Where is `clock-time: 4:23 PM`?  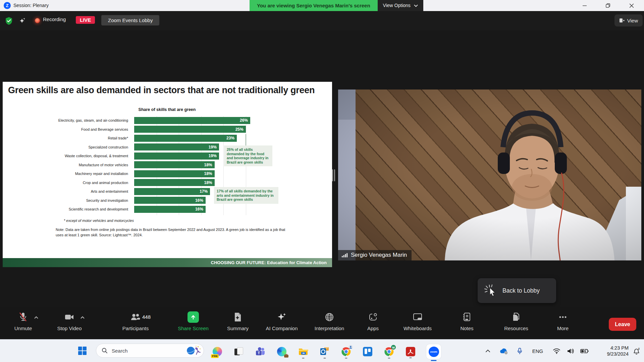
clock-time: 4:23 PM is located at coordinates (612, 348).